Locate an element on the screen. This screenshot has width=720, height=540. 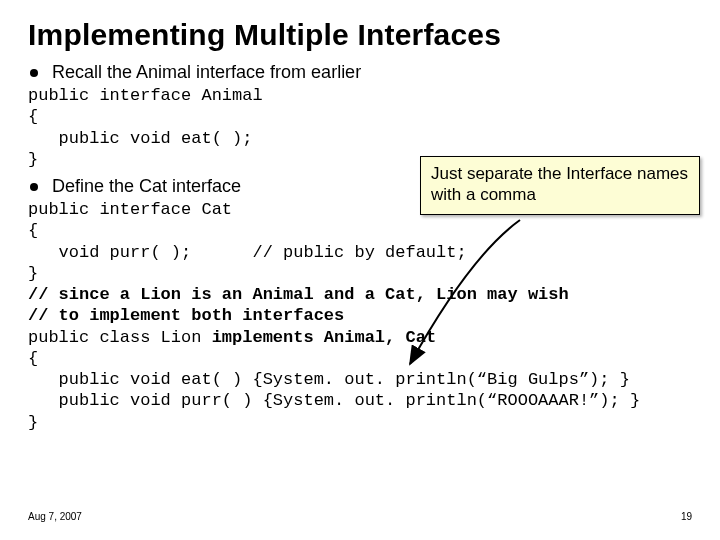
bullet-item: Recall the Animal interface from earlier is located at coordinates (361, 72).